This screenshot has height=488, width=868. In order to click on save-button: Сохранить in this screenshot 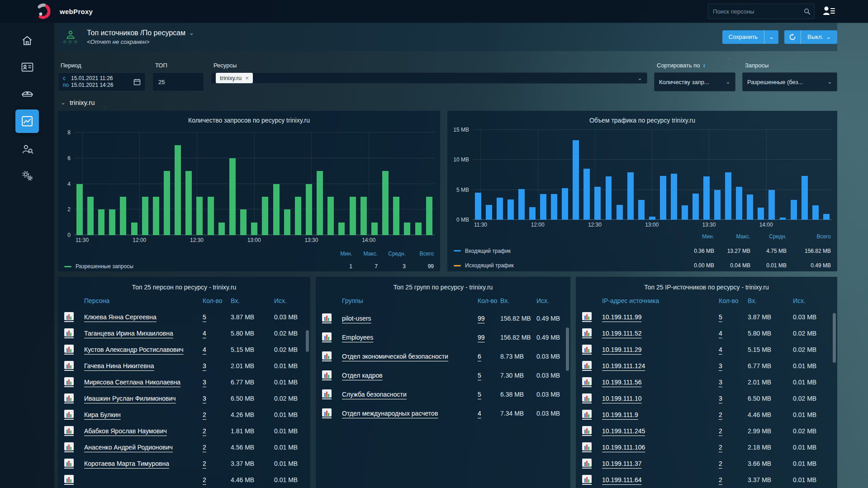, I will do `click(744, 37)`.